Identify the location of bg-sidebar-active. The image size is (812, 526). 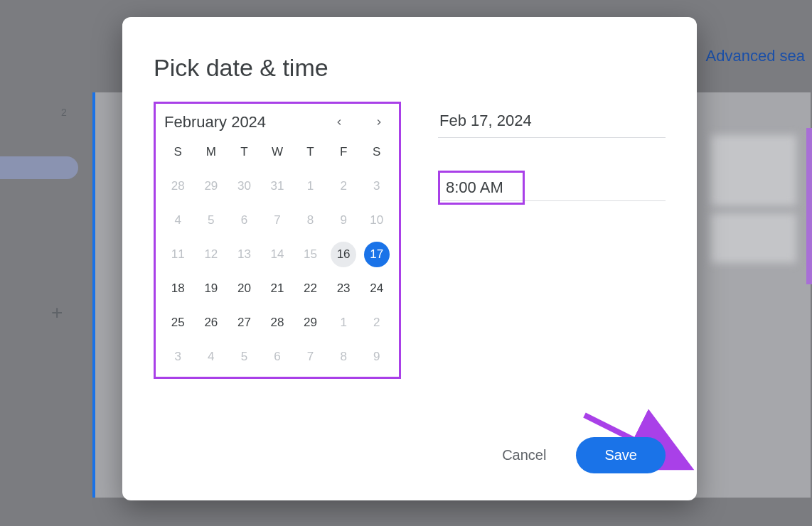
(39, 168).